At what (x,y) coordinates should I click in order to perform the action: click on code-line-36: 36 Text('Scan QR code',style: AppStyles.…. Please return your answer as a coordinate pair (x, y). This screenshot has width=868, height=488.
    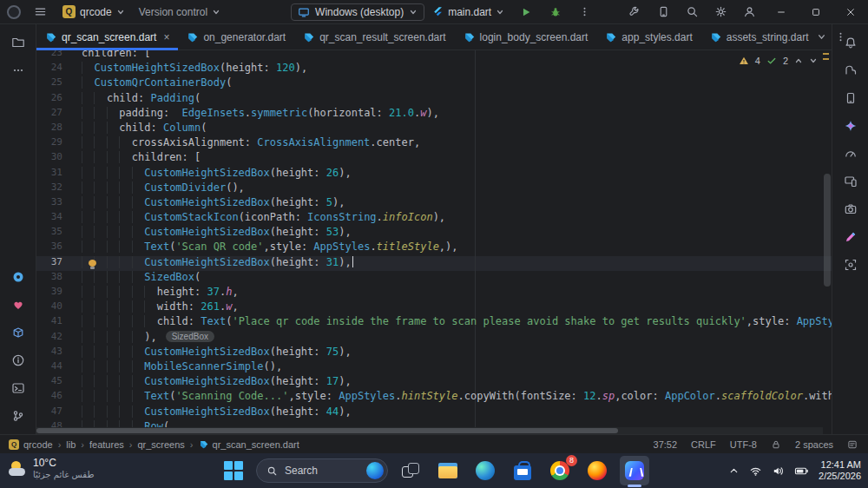
    Looking at the image, I should click on (434, 248).